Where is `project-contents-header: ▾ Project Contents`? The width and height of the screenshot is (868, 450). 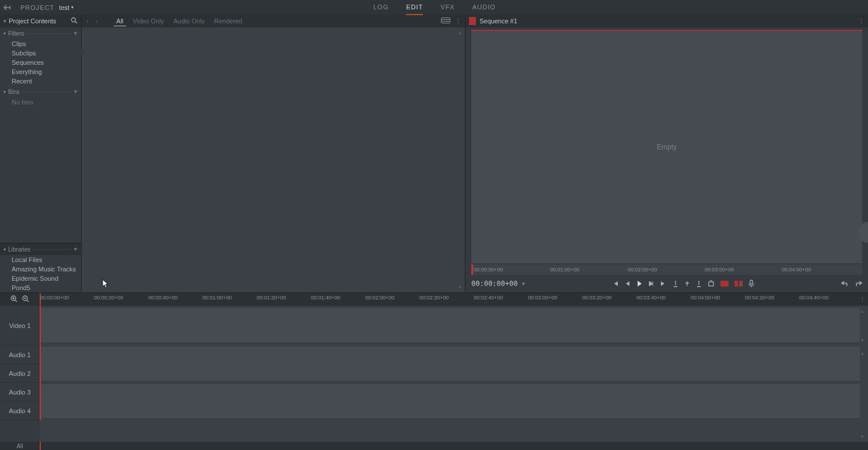
project-contents-header: ▾ Project Contents is located at coordinates (41, 21).